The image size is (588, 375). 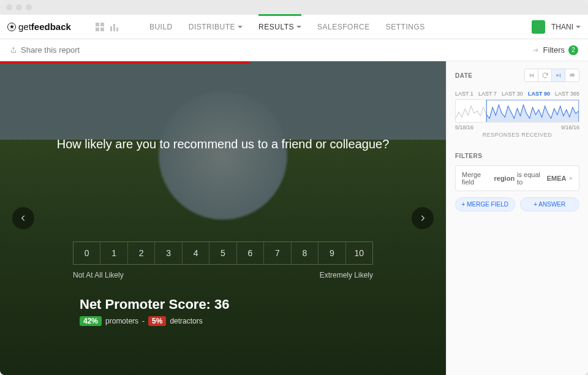 I want to click on share-report-button: Share this report, so click(x=45, y=50).